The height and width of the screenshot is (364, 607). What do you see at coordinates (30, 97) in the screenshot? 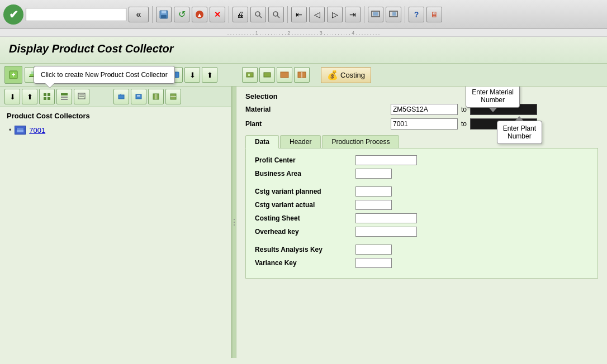
I see `collapse-btn: ⬆` at bounding box center [30, 97].